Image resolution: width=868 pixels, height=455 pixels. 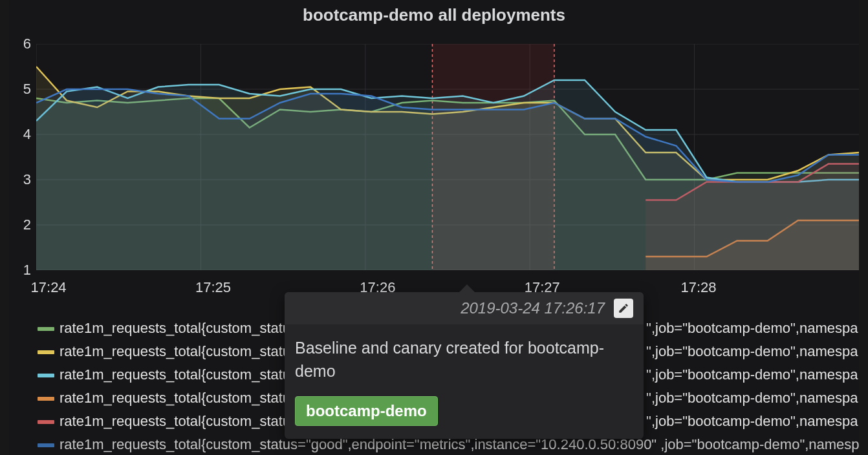 What do you see at coordinates (213, 288) in the screenshot?
I see `x-tick: 17:25` at bounding box center [213, 288].